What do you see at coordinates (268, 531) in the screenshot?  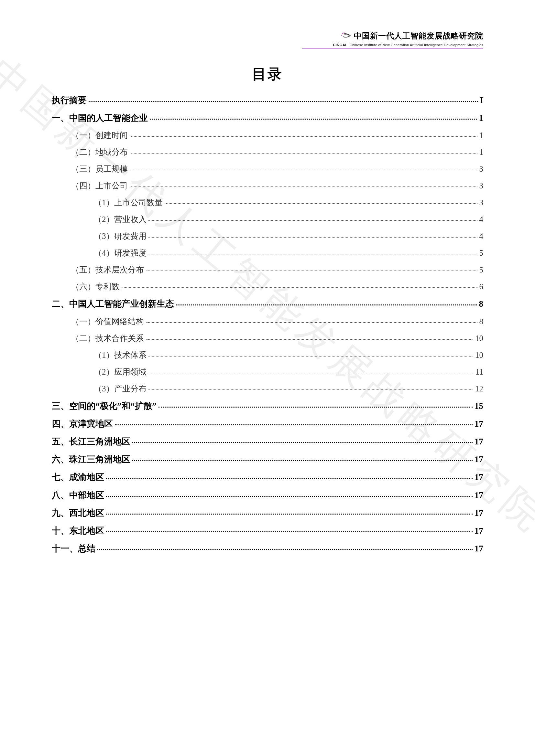 I see `toc-entry: 十、东北地区17` at bounding box center [268, 531].